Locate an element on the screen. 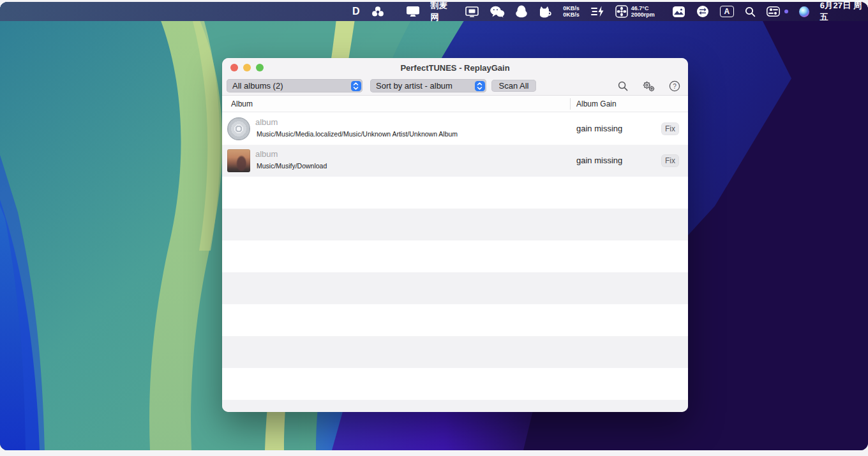 The width and height of the screenshot is (868, 456). albums-filter-dropdown: All albums (2) is located at coordinates (295, 85).